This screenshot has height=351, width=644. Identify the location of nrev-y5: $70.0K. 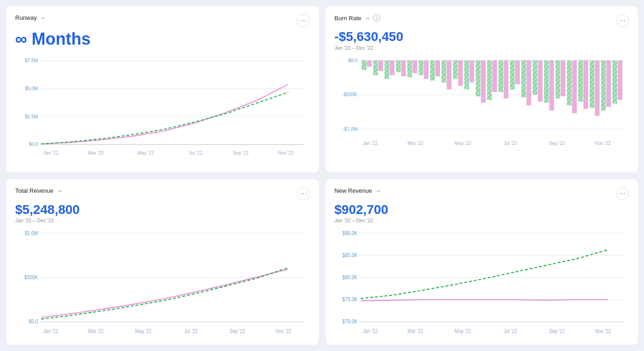
(350, 322).